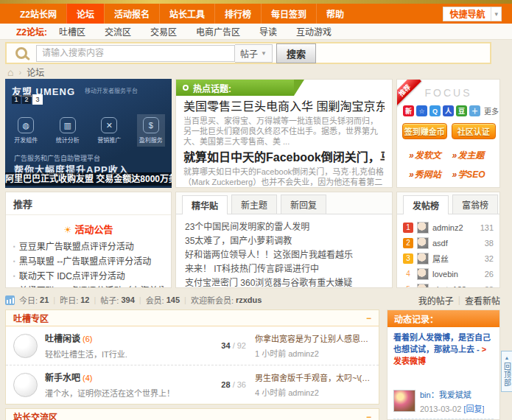 The width and height of the screenshot is (512, 420). What do you see at coordinates (85, 13) in the screenshot?
I see `nav-item-forum: 论坛` at bounding box center [85, 13].